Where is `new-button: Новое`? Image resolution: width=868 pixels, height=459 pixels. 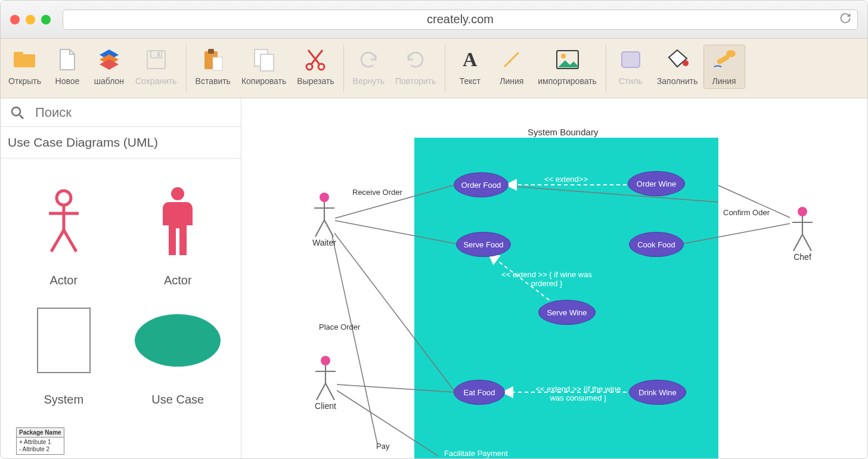
new-button: Новое is located at coordinates (67, 67).